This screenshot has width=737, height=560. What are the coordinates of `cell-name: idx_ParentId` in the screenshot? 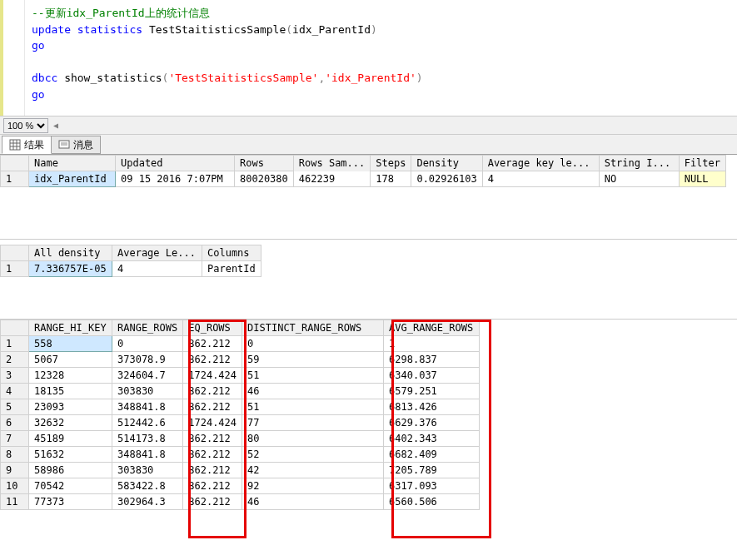 It's located at (72, 180).